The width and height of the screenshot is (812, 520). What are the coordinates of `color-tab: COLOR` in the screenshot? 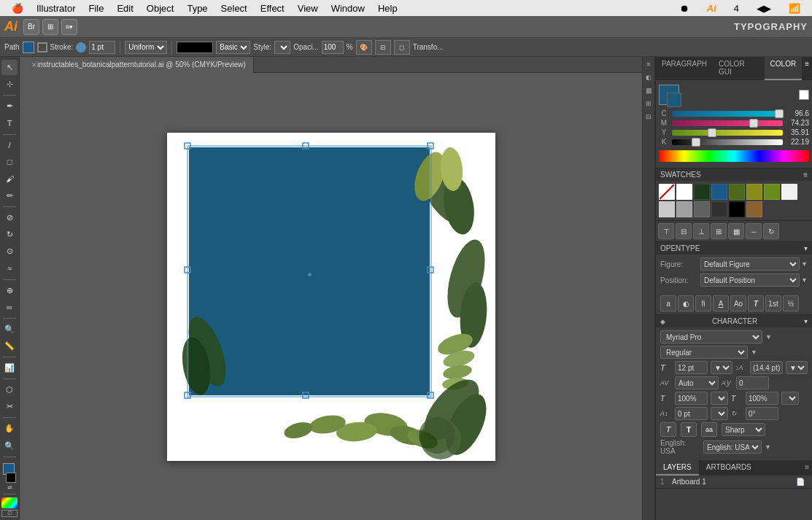 It's located at (784, 69).